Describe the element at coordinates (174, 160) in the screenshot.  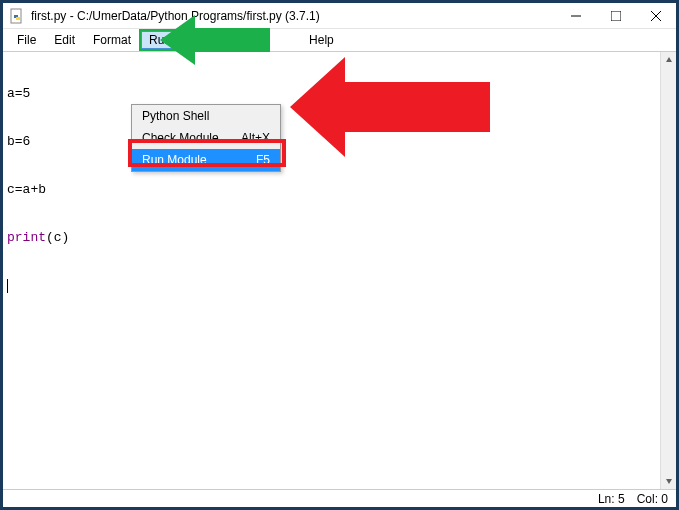
I see `menu-item-label: Run Module` at that location.